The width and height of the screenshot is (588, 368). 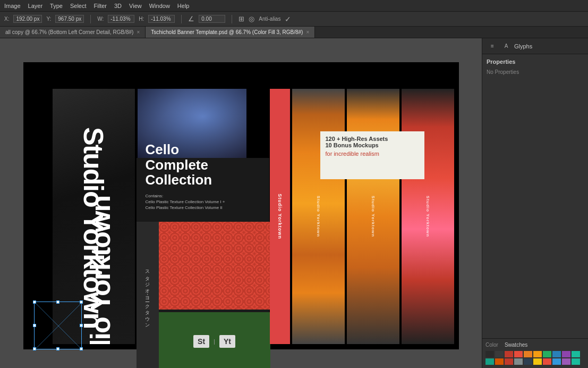 What do you see at coordinates (535, 72) in the screenshot?
I see `no-properties-text: No Properties` at bounding box center [535, 72].